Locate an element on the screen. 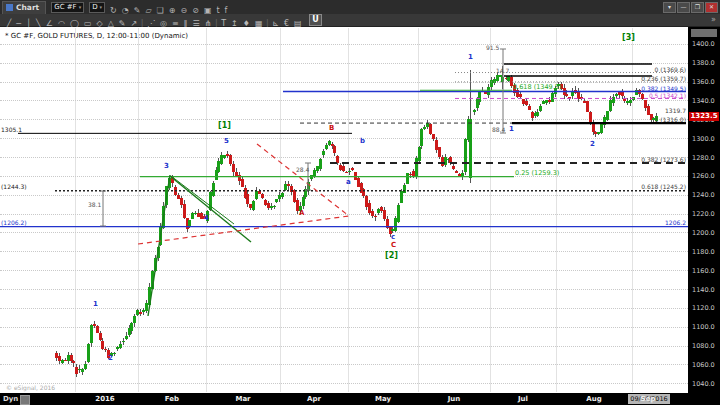 Image resolution: width=720 pixels, height=405 pixels. measure-label: 14.7 is located at coordinates (502, 70).